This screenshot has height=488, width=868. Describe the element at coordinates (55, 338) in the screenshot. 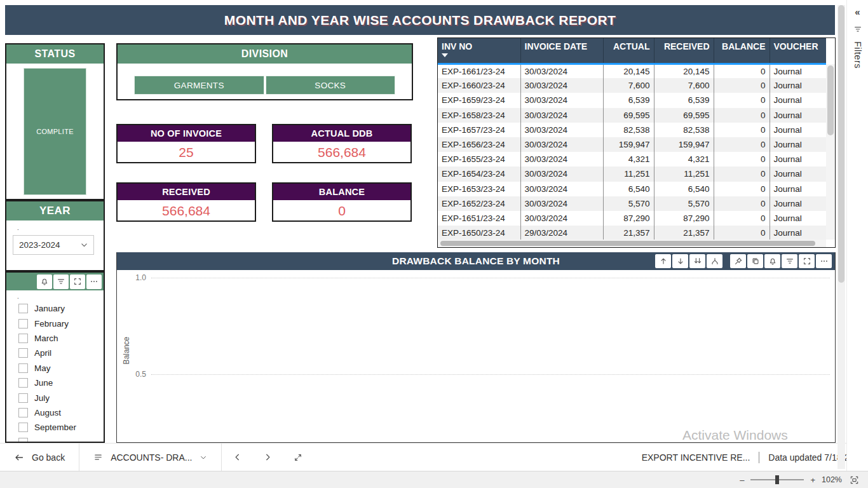

I see `month-checkbox-march: March` at that location.